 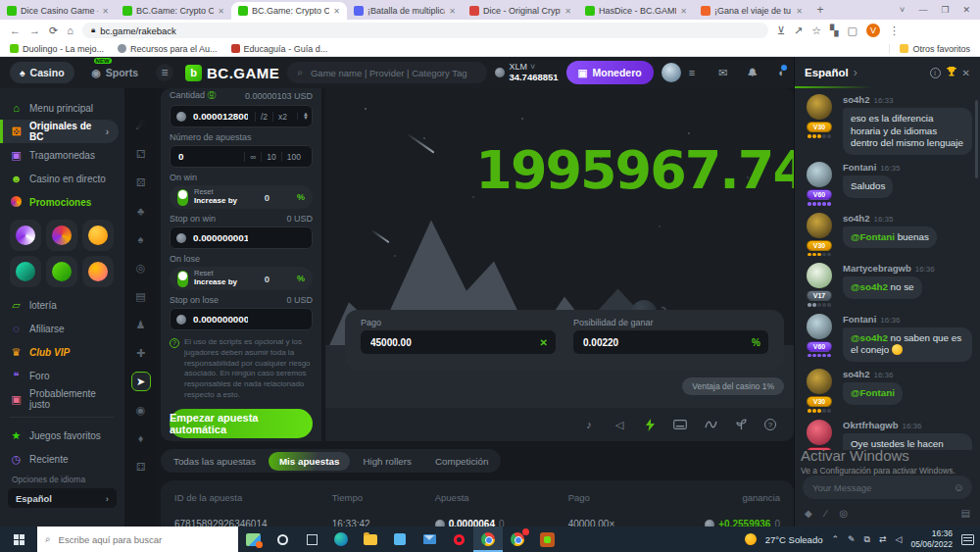 I want to click on taskbar-app-explorer, so click(x=370, y=539).